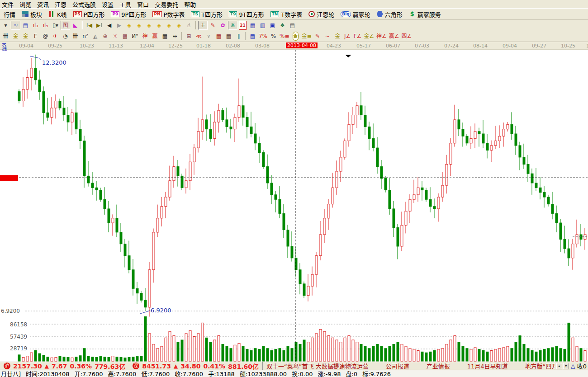 The width and height of the screenshot is (588, 377). I want to click on shen-angle-icon: 神∠, so click(382, 36).